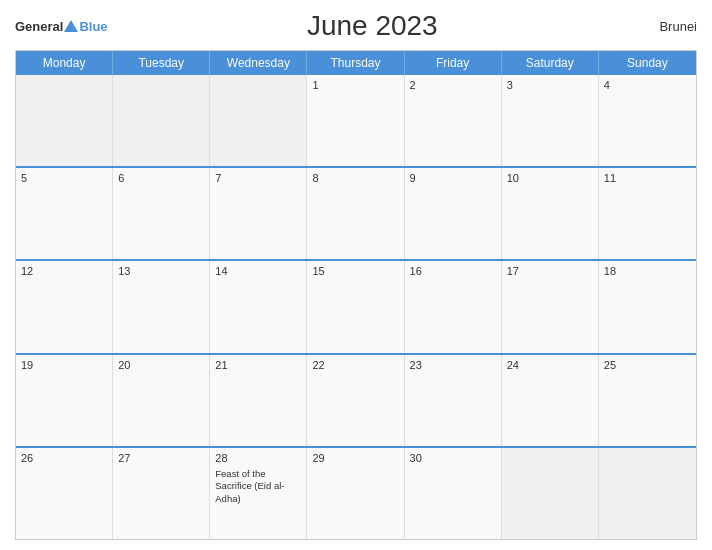 The height and width of the screenshot is (550, 712). Describe the element at coordinates (648, 400) in the screenshot. I see `day-cell: 25` at that location.